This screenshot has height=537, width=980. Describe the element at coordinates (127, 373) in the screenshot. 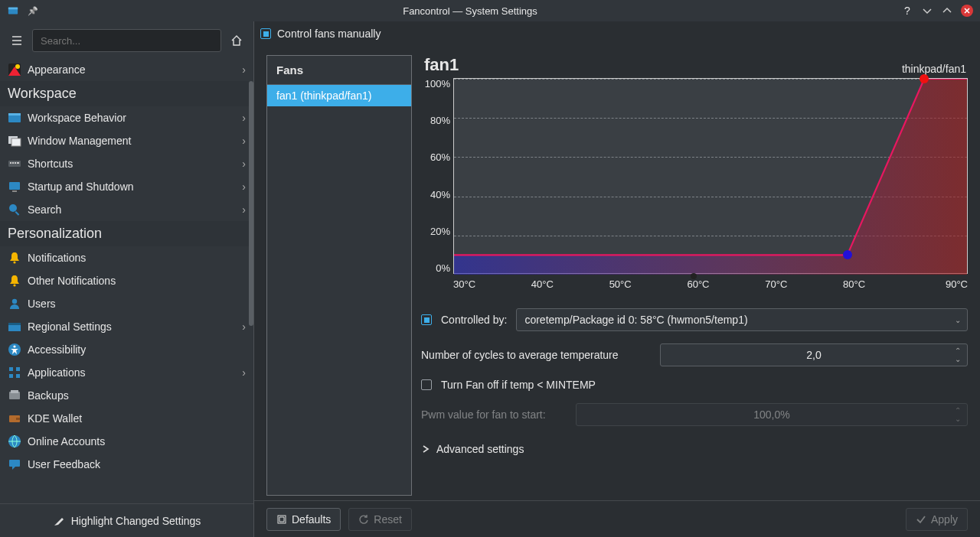

I see `sidebar-item-applications: Applications›` at that location.